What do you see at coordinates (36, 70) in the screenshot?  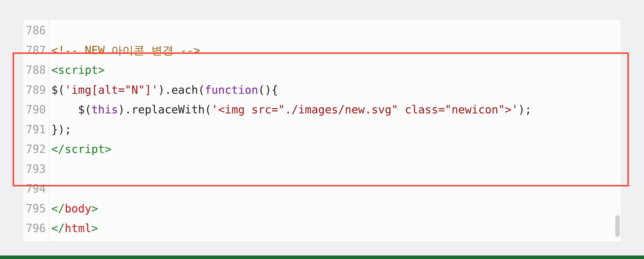 I see `line-number: 788` at bounding box center [36, 70].